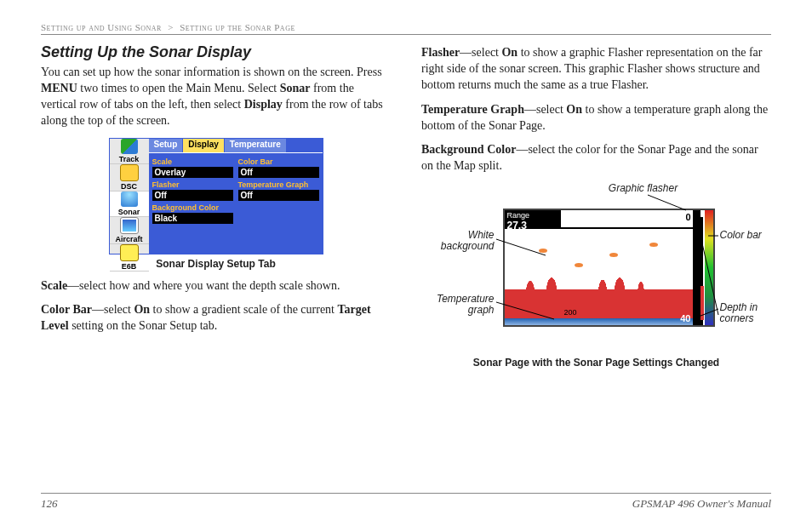 The height and width of the screenshot is (526, 812). Describe the element at coordinates (236, 196) in the screenshot. I see `setup-pane: Setup Display Temperature ScaleOverlay C…` at that location.